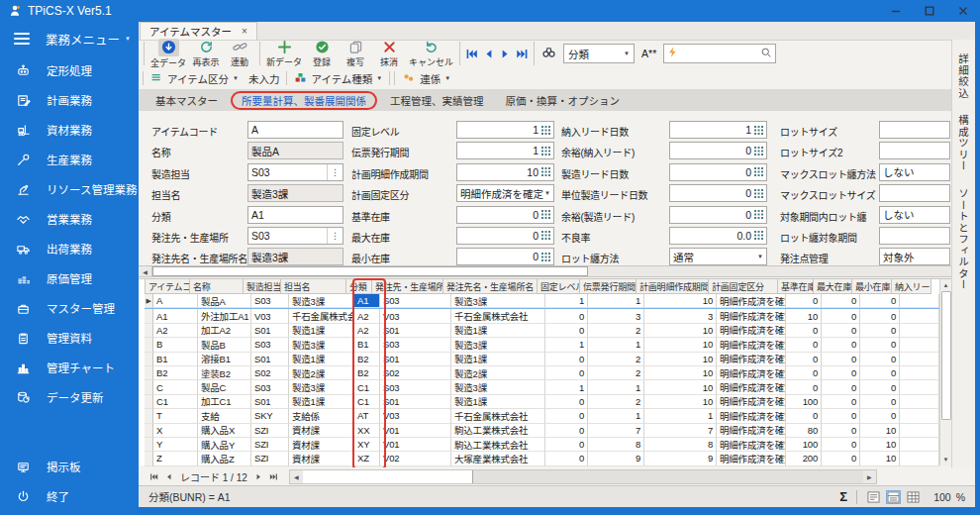 This screenshot has height=515, width=980. I want to click on grid-cell: 9, so click(681, 459).